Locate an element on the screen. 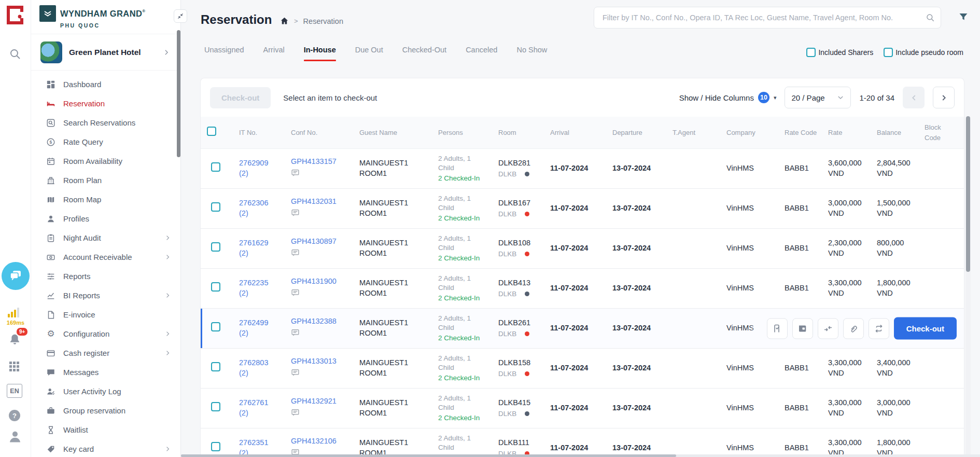 The width and height of the screenshot is (980, 457). sidebar-item-room-map: Room Map is located at coordinates (106, 199).